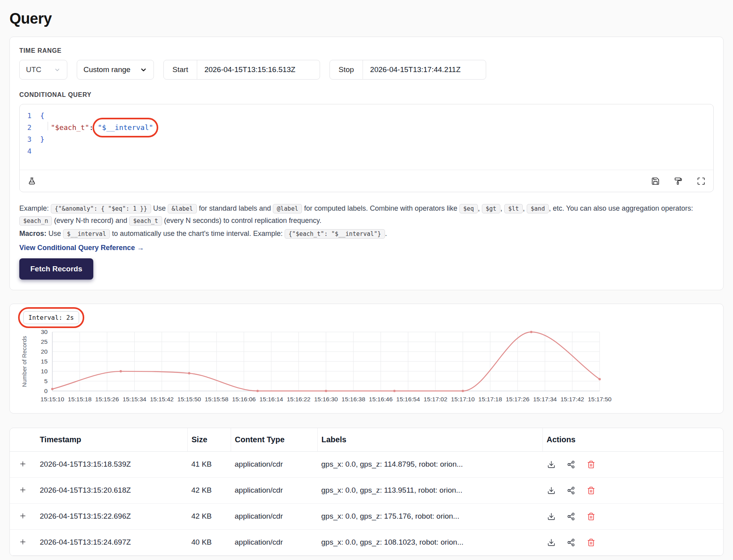 The image size is (733, 560). I want to click on flask-icon, so click(32, 181).